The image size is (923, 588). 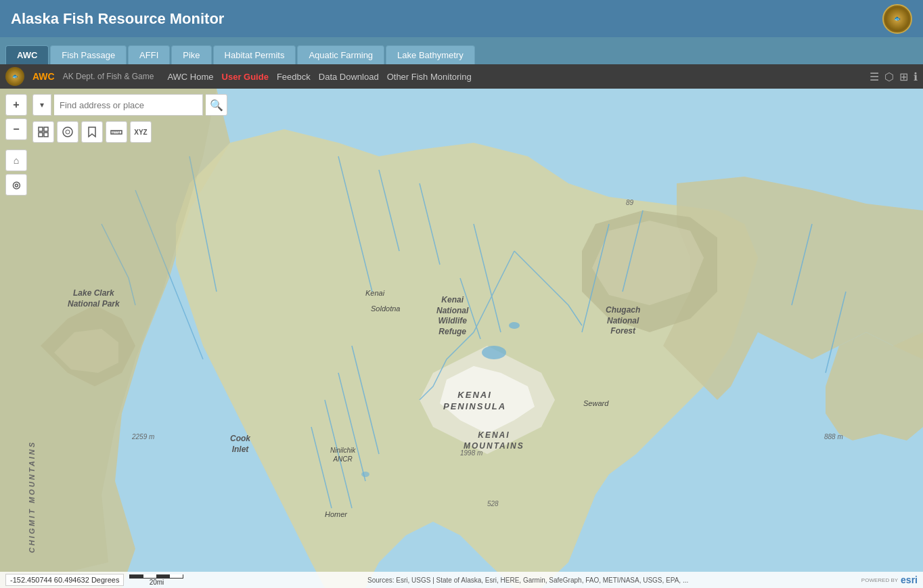 I want to click on grid-icon: ⊞, so click(x=904, y=77).